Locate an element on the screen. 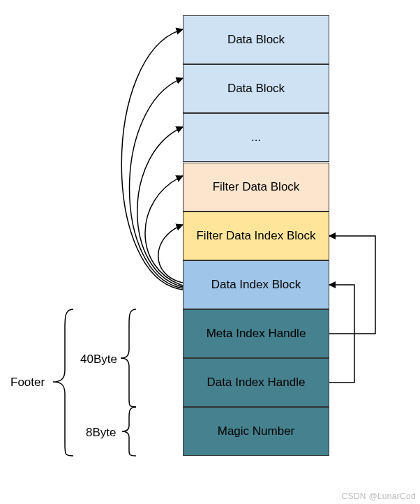  right-arrows-from-handles is located at coordinates (352, 309).